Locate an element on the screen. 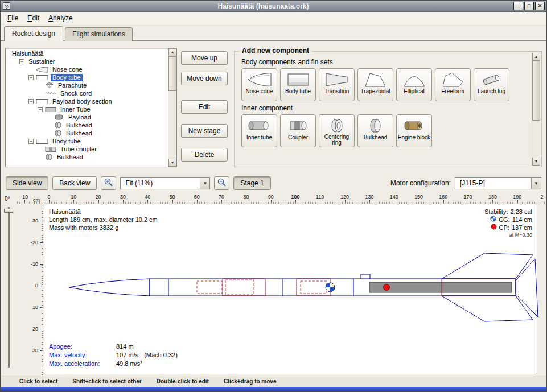  palette-inner-tube: Inner tube is located at coordinates (260, 131).